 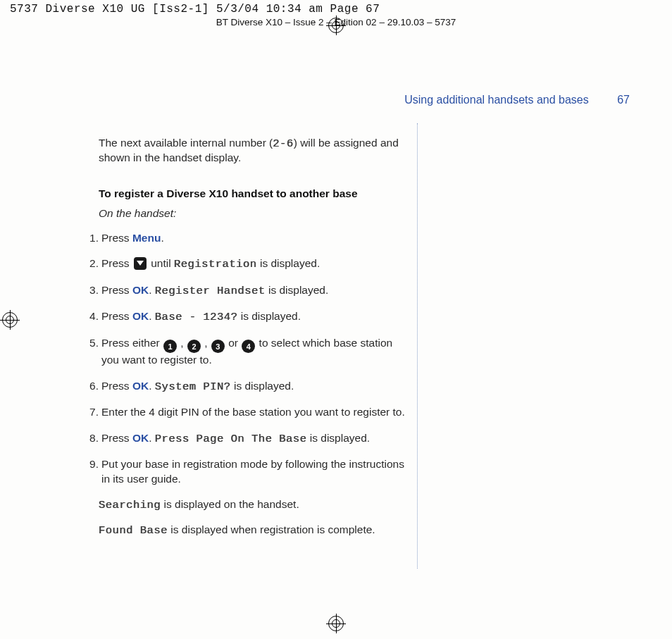 I want to click on step-item: 4. Press OK. Base - 1234? is displayed., so click(x=243, y=317).